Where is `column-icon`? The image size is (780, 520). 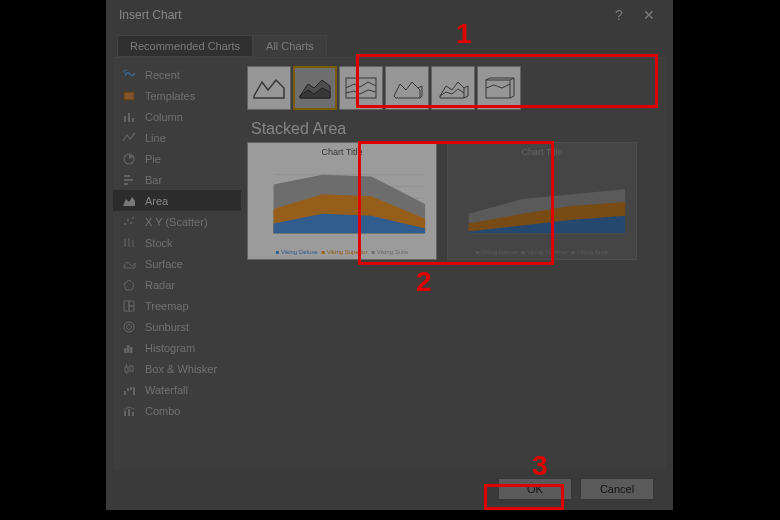
column-icon is located at coordinates (129, 117).